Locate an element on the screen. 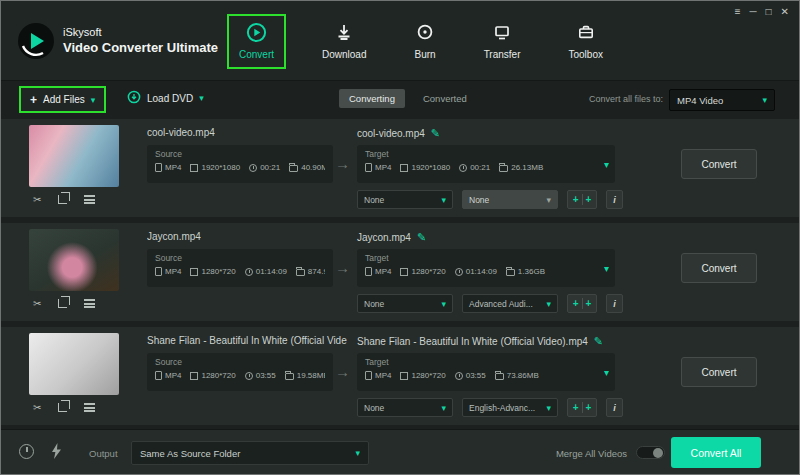 Image resolution: width=800 pixels, height=475 pixels. product-name: Video Converter Ultimate is located at coordinates (140, 48).